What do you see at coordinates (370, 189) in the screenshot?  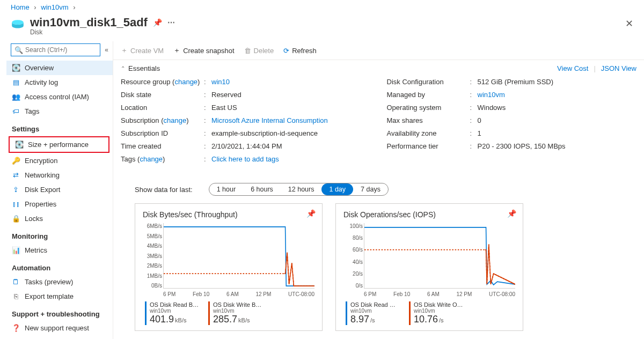 I see `range-7d: 7 days` at bounding box center [370, 189].